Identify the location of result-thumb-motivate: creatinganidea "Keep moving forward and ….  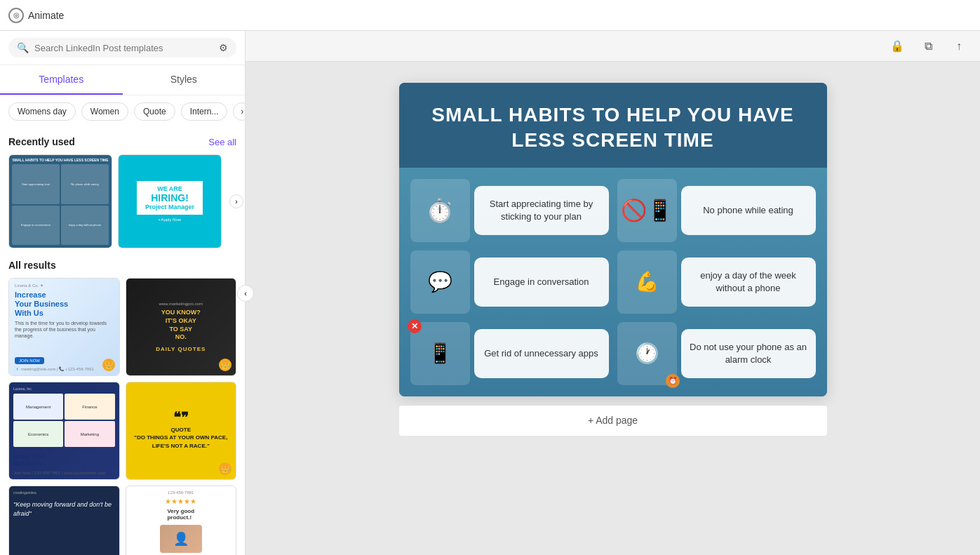
(65, 521).